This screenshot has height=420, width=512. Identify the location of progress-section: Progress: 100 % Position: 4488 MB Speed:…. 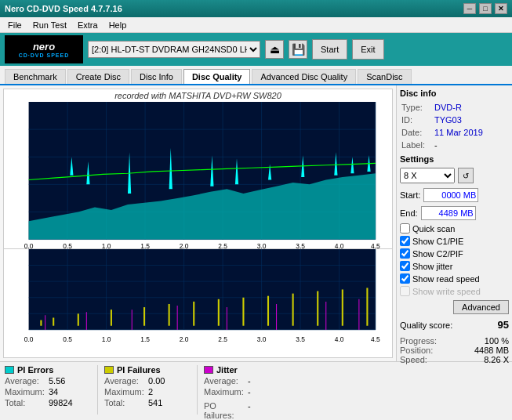
(455, 350).